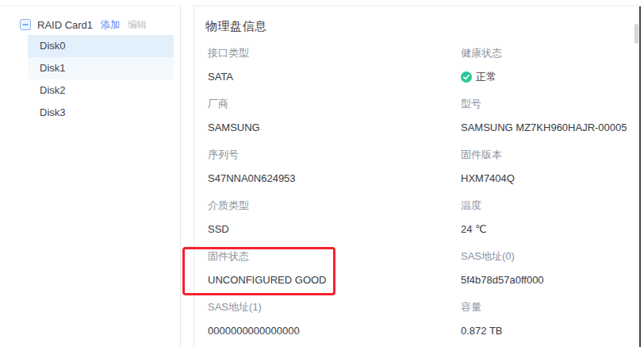  What do you see at coordinates (90, 79) in the screenshot?
I see `disk-list: Disk0 Disk1 Disk2 Disk3` at bounding box center [90, 79].